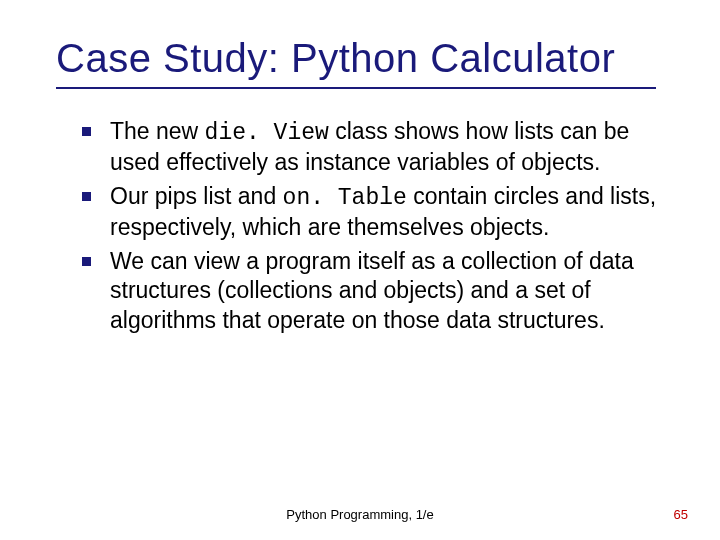 The image size is (720, 540). Describe the element at coordinates (368, 58) in the screenshot. I see `slide-title: Case Study: Python Calculator` at that location.